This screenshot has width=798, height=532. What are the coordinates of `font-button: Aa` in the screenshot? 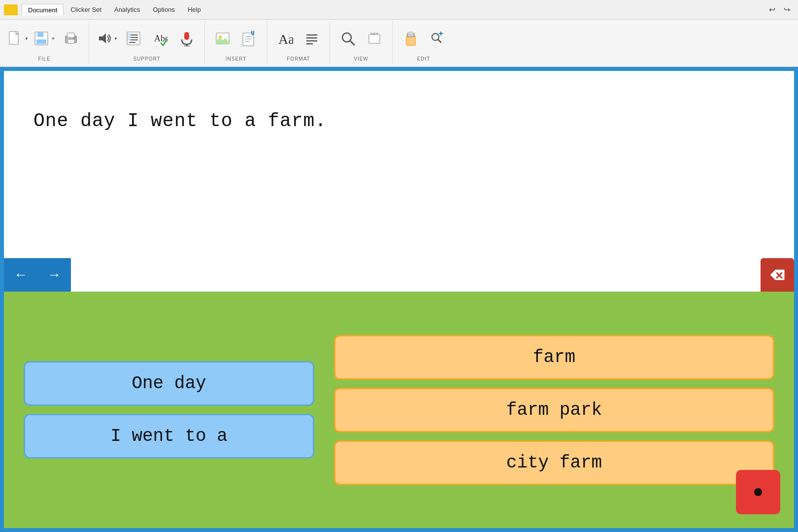 It's located at (285, 38).